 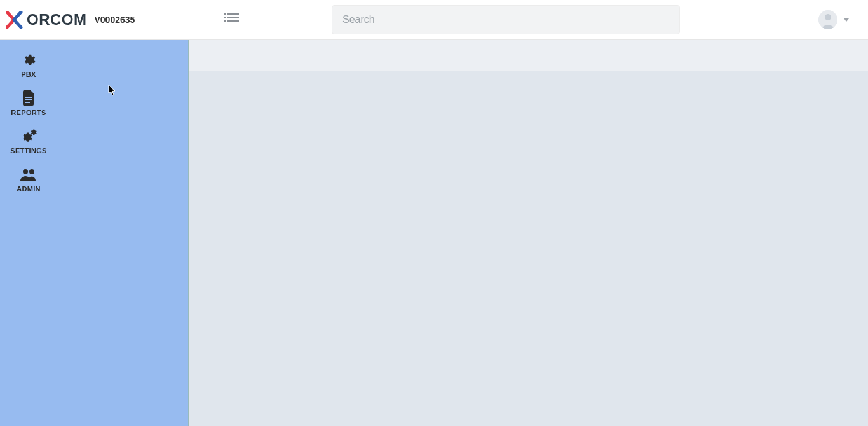 I want to click on sidebar-item-label: PBX, so click(x=29, y=74).